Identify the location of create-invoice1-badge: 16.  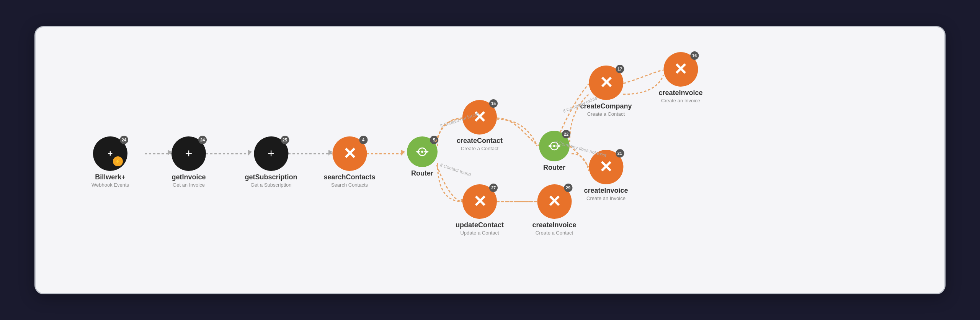
(694, 56).